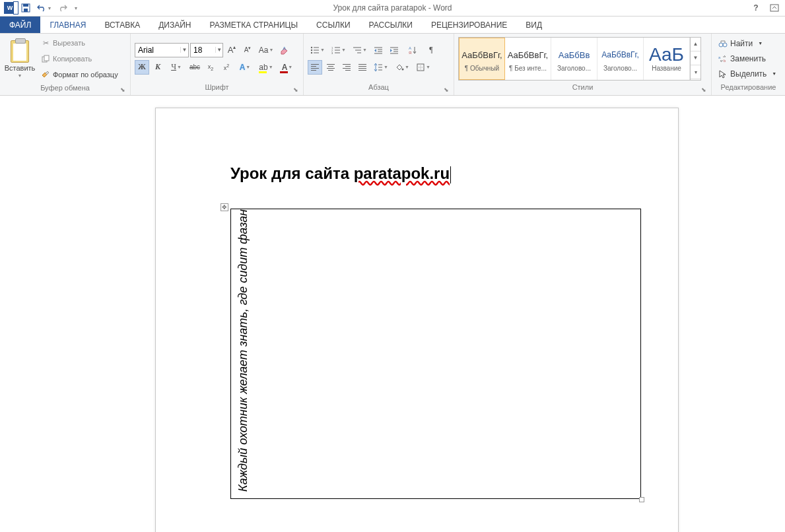 The image size is (785, 532). I want to click on style-item-heading1: АаБбВв Заголово..., so click(574, 59).